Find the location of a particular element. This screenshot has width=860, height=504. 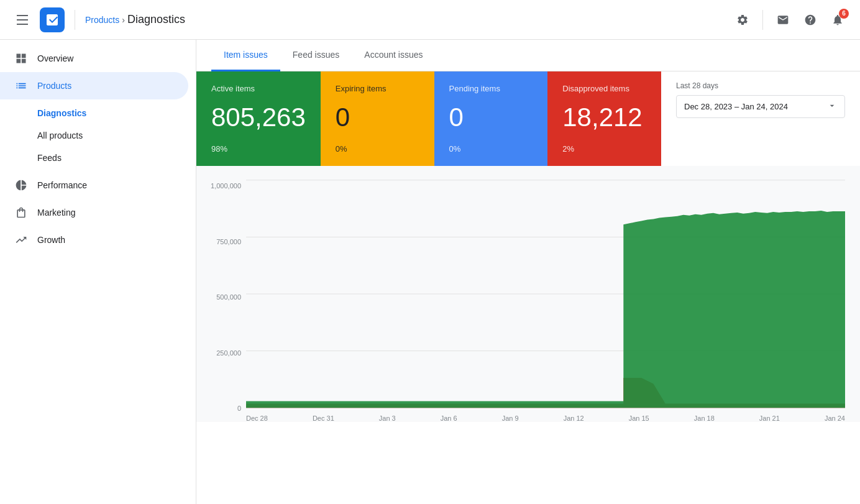

sidebar-item-label: Performance is located at coordinates (62, 185).